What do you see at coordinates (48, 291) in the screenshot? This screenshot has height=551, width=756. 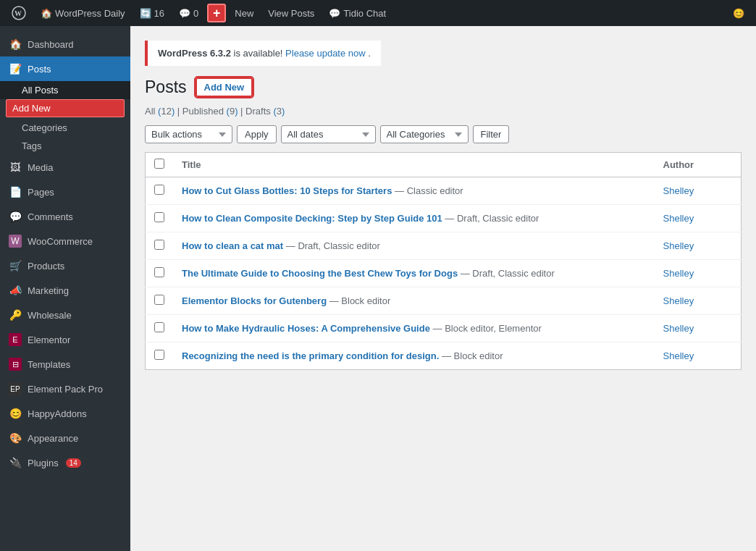 I see `sidebar-item-label: Marketing` at bounding box center [48, 291].